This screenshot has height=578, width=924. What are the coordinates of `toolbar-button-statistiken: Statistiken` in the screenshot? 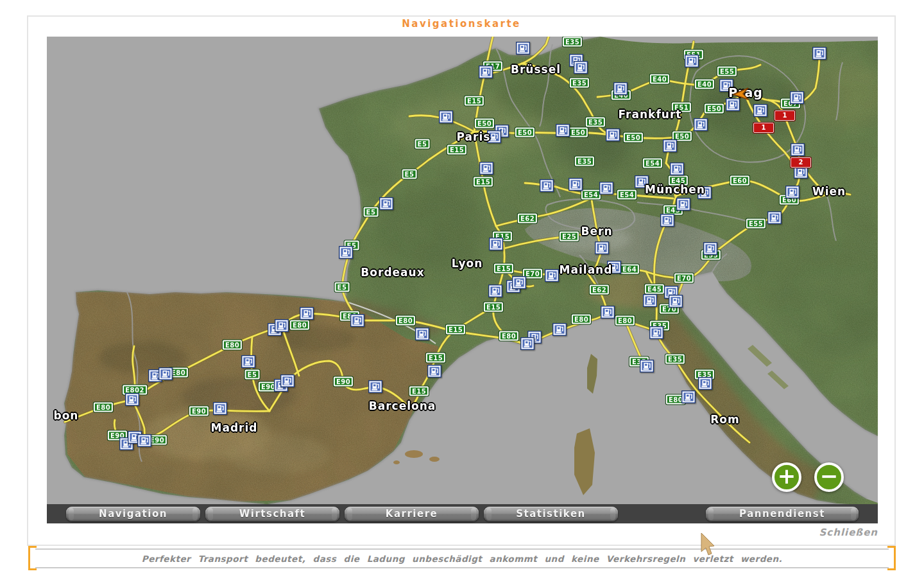 It's located at (551, 514).